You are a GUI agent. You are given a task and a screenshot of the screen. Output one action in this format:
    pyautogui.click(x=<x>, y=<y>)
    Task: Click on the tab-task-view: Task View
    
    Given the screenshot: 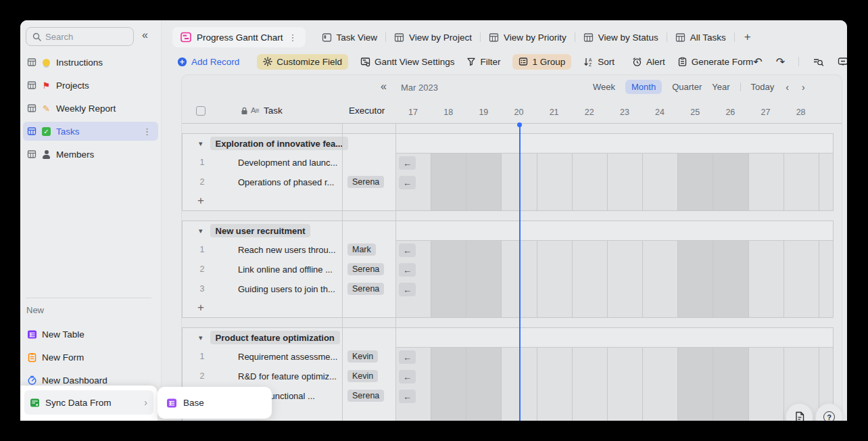 What is the action you would take?
    pyautogui.click(x=350, y=38)
    